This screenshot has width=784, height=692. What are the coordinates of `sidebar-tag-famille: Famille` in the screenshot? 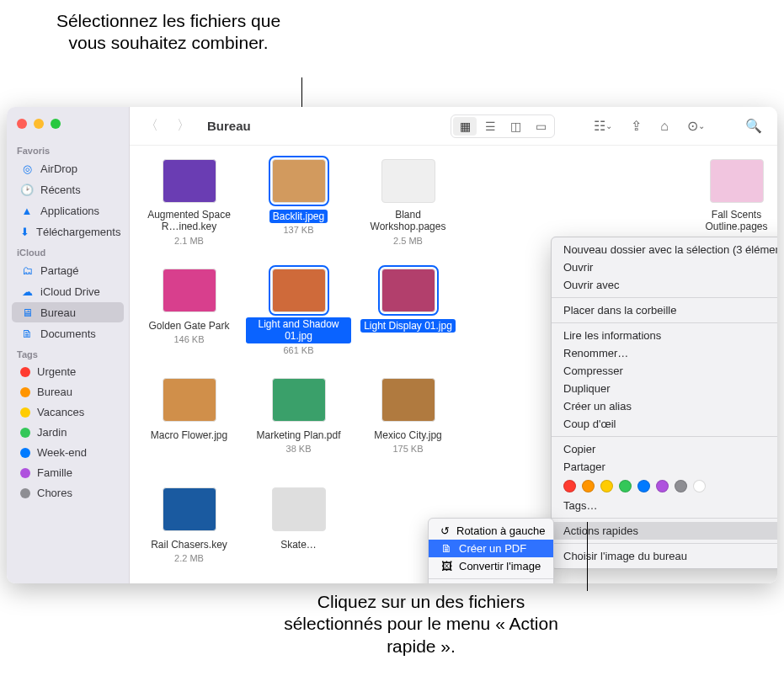 It's located at (67, 473).